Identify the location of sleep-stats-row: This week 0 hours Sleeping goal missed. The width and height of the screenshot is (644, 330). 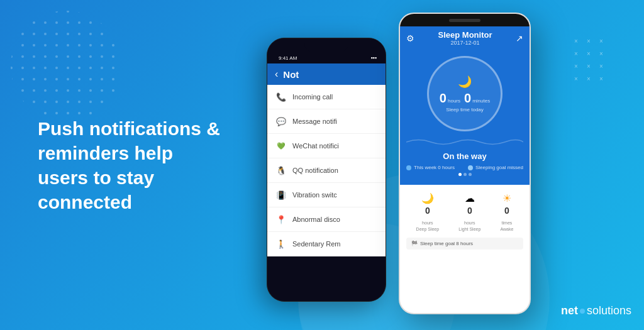
(465, 167).